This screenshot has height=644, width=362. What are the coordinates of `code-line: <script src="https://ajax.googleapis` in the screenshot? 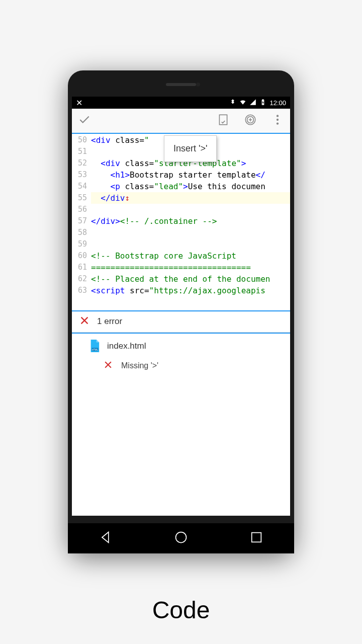 It's located at (191, 291).